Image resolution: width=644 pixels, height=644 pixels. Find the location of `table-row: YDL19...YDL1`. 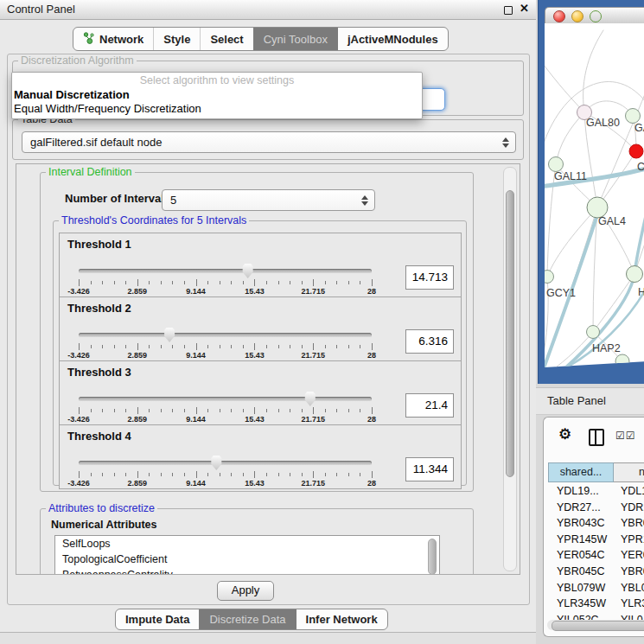

table-row: YDL19...YDL1 is located at coordinates (594, 491).